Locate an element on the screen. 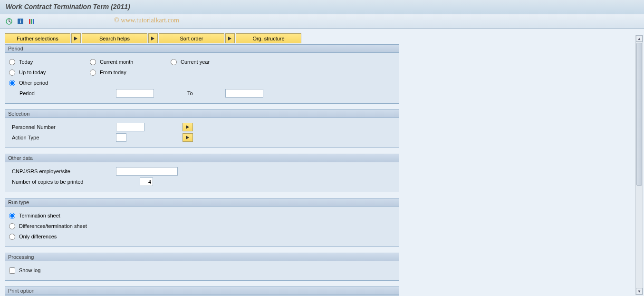  label-diff-termination: Differences/termination sheet is located at coordinates (53, 226).